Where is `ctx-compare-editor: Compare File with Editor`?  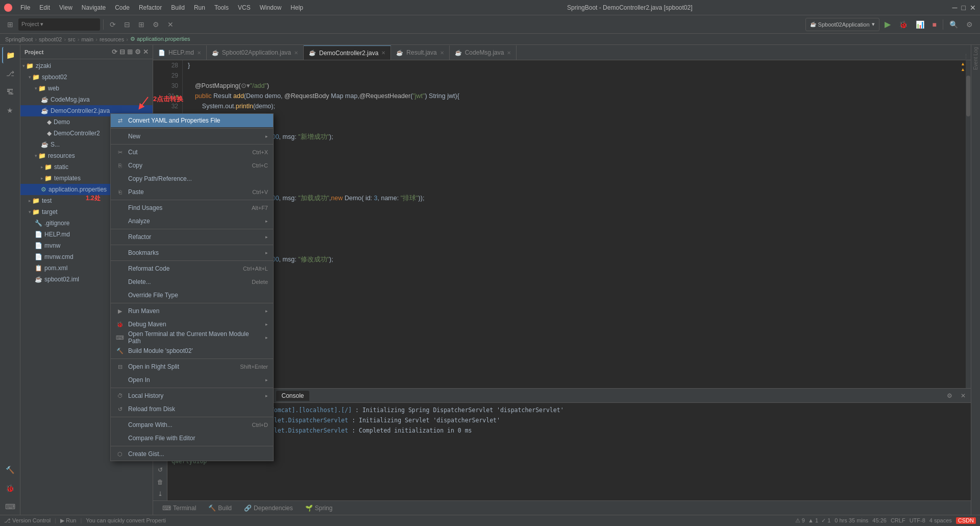 ctx-compare-editor: Compare File with Editor is located at coordinates (192, 438).